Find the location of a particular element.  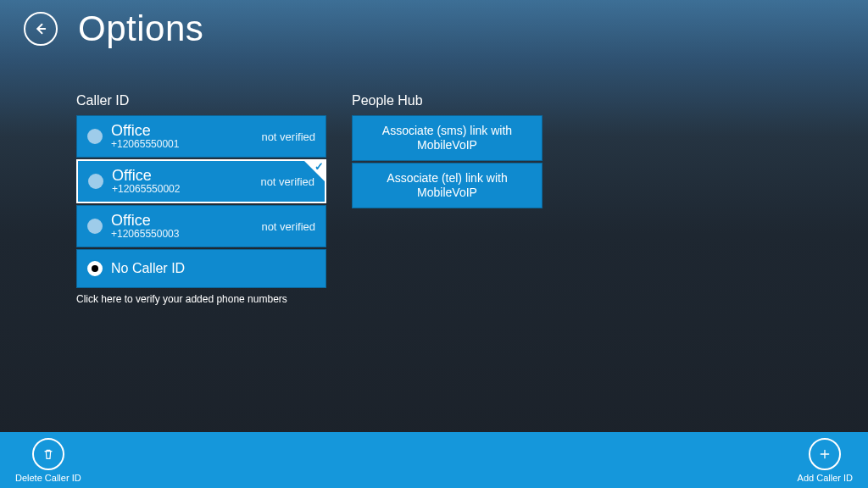

radio-active-icon is located at coordinates (95, 269).